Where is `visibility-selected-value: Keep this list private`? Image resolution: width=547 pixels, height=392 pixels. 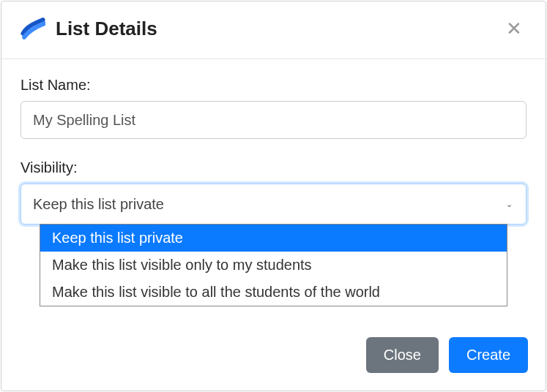 visibility-selected-value: Keep this list private is located at coordinates (98, 205).